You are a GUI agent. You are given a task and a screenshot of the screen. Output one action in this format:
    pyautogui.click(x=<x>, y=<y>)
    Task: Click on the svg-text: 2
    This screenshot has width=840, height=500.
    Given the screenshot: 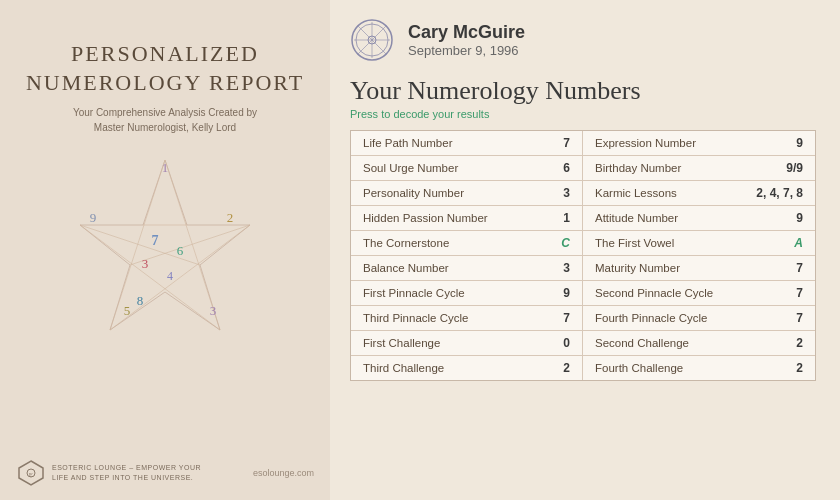 What is the action you would take?
    pyautogui.click(x=230, y=218)
    